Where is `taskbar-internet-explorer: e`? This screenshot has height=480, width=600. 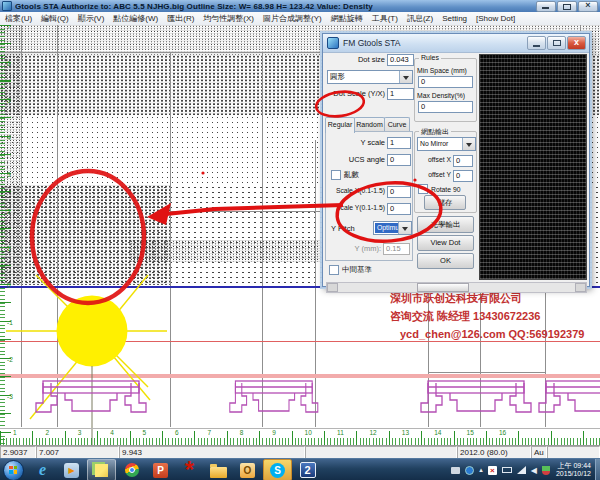
taskbar-internet-explorer: e is located at coordinates (42, 470).